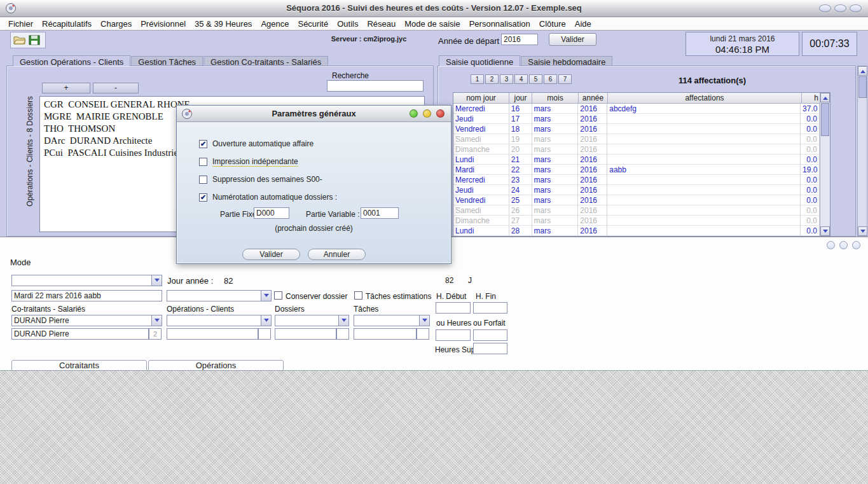 This screenshot has height=484, width=868. Describe the element at coordinates (862, 151) in the screenshot. I see `window-scrollbar` at that location.